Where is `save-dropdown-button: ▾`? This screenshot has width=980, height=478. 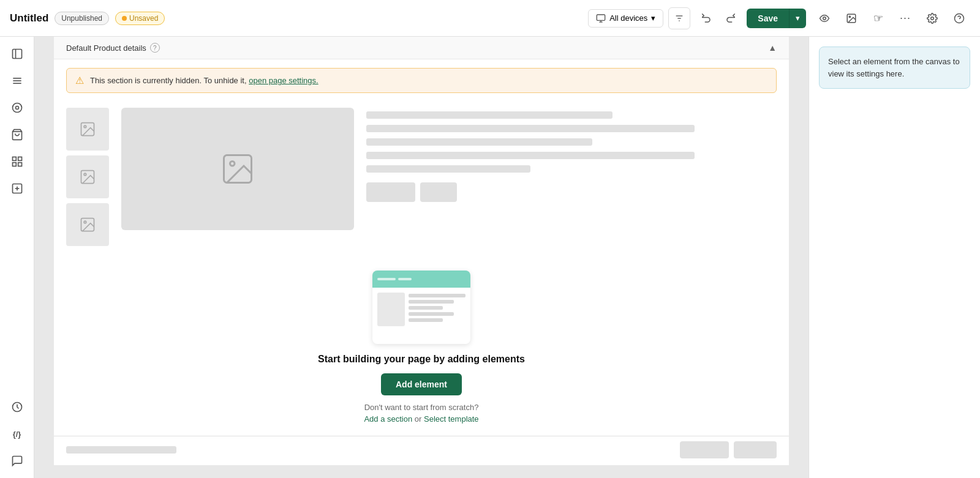
save-dropdown-button: ▾ is located at coordinates (797, 18).